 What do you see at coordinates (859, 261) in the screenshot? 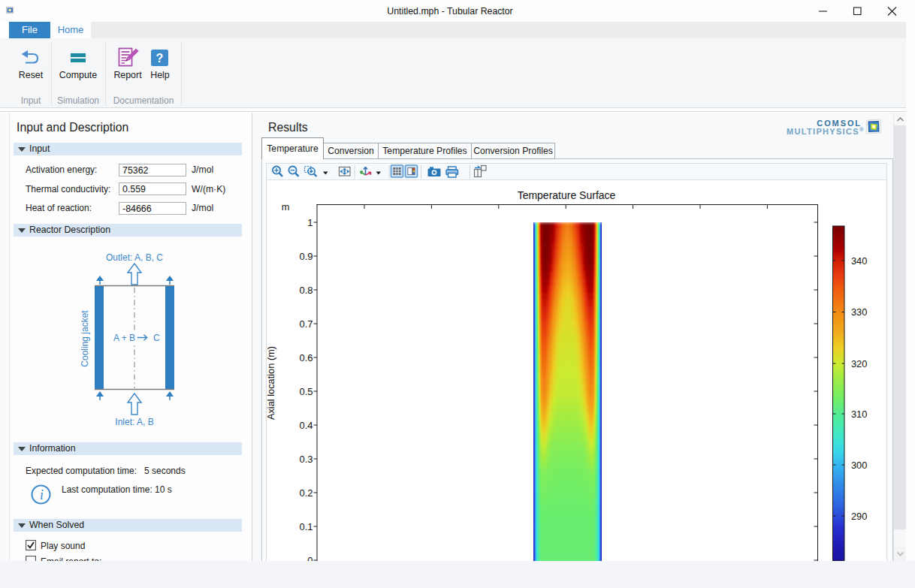
I see `svg-text: 340` at bounding box center [859, 261].